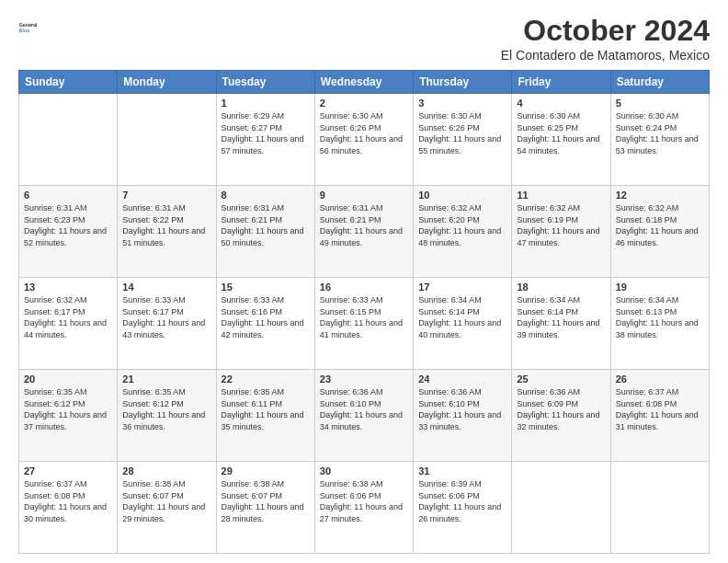 The image size is (728, 563). Describe the element at coordinates (561, 83) in the screenshot. I see `col-friday: Friday` at that location.